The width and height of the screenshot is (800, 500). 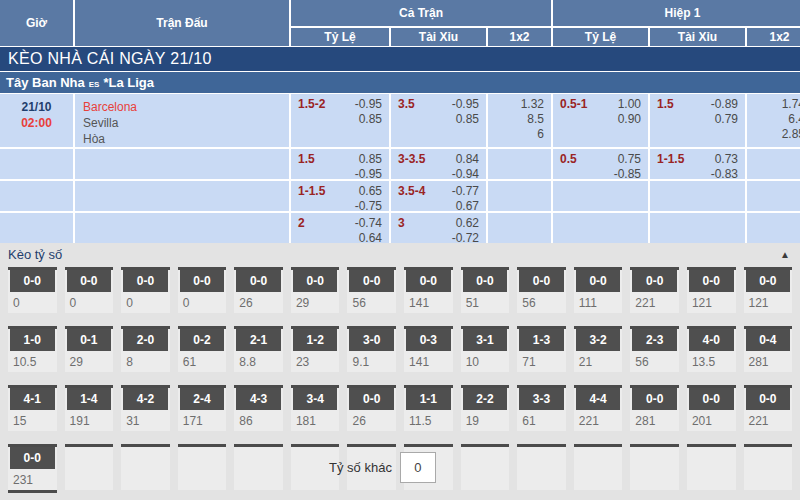 I want to click on h1-handicap-odds: 0.5-1 1.000.90, so click(x=600, y=120).